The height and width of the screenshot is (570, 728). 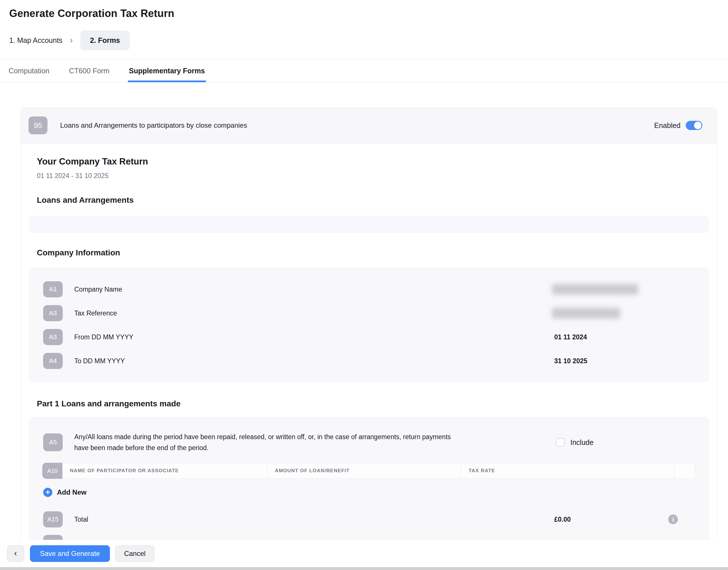 What do you see at coordinates (53, 361) in the screenshot?
I see `field-badge: A4` at bounding box center [53, 361].